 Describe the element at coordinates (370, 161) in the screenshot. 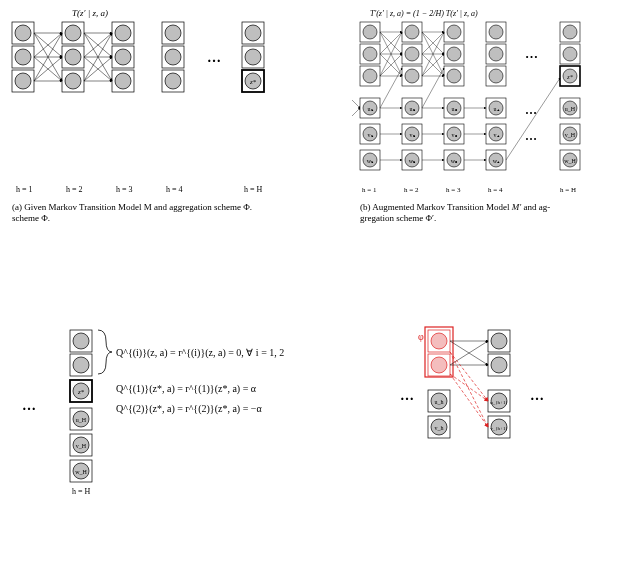

I see `svg-text: w₁` at that location.